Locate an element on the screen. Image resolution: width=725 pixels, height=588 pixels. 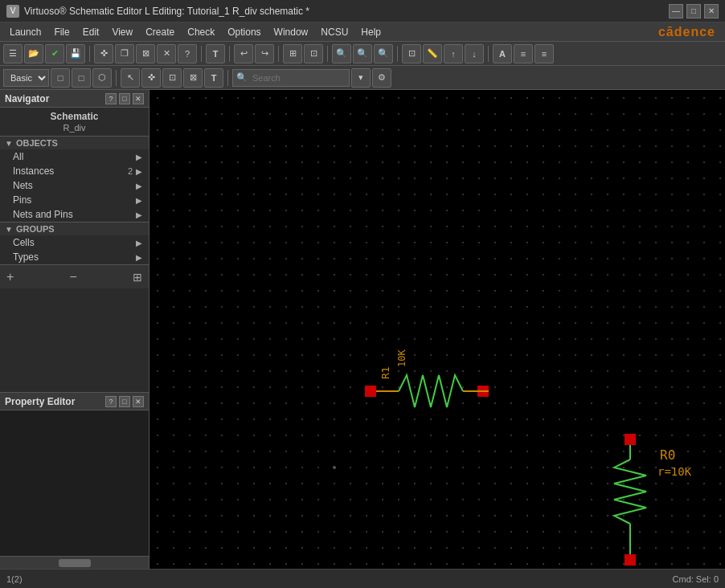
prop-editor-help-btn: ? is located at coordinates (111, 402).